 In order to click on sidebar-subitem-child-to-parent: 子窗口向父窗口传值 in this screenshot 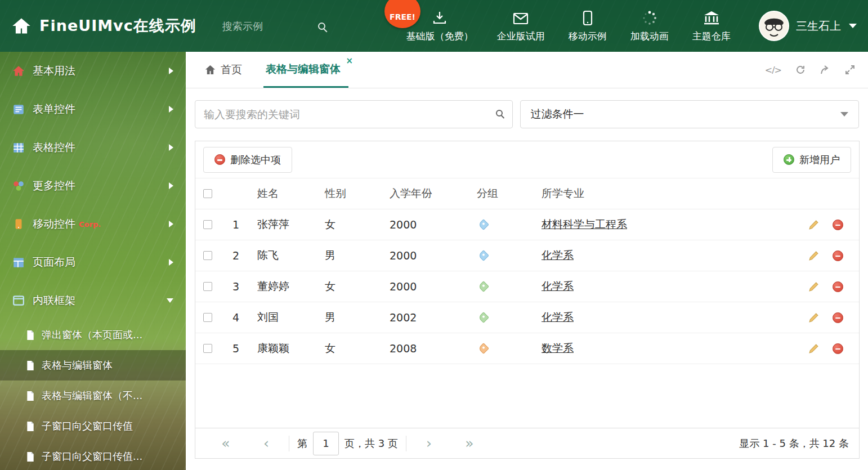, I will do `click(93, 426)`.